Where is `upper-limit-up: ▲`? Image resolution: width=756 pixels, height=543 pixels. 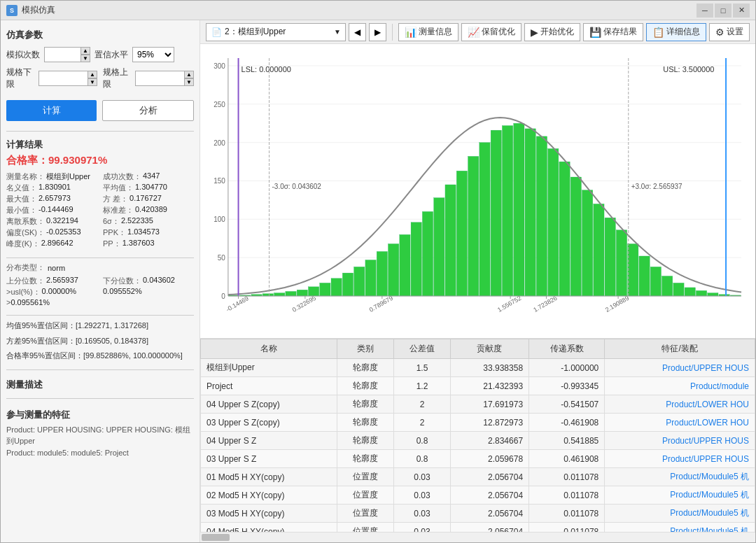 upper-limit-up: ▲ is located at coordinates (189, 74).